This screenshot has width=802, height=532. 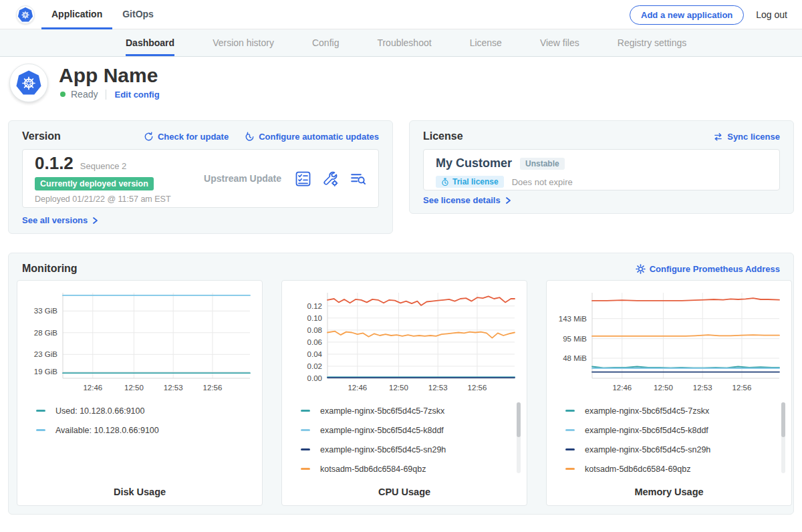 What do you see at coordinates (140, 430) in the screenshot?
I see `legend-item: Available: 10.128.0.66:9100` at bounding box center [140, 430].